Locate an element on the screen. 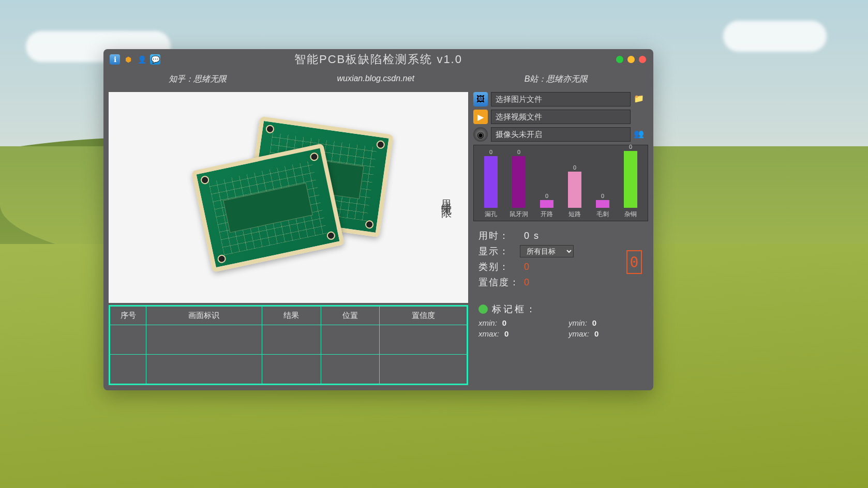 The height and width of the screenshot is (488, 868). time-value: 0 s is located at coordinates (532, 236).